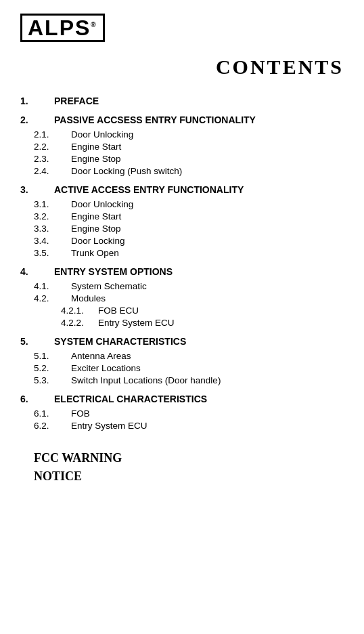 The height and width of the screenshot is (634, 364). I want to click on subsubsection-title: FOB ECU, so click(118, 310).